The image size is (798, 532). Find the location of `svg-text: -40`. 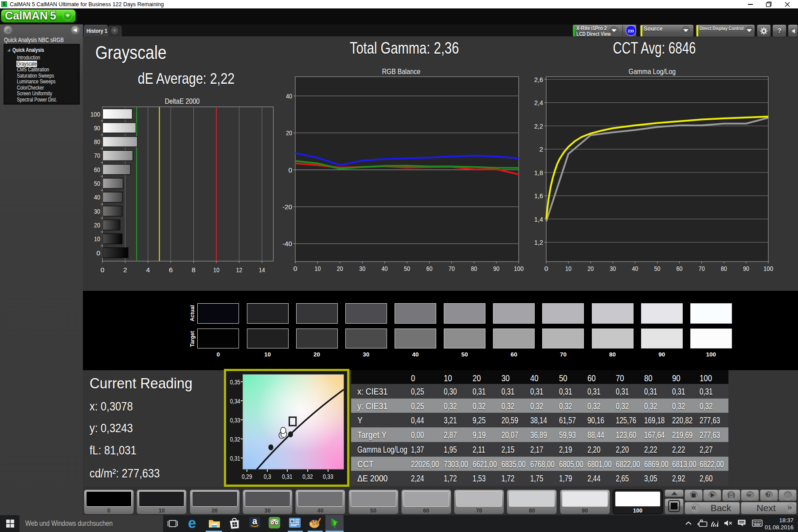

svg-text: -40 is located at coordinates (287, 244).